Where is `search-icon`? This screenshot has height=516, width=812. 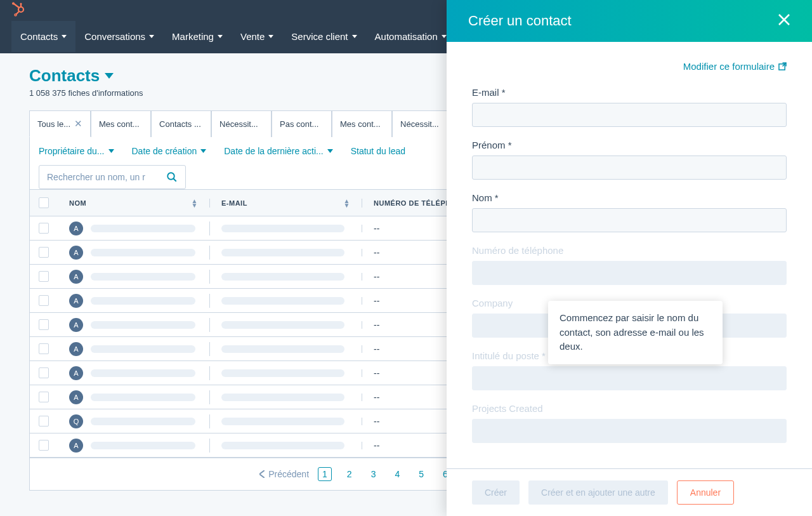 search-icon is located at coordinates (172, 177).